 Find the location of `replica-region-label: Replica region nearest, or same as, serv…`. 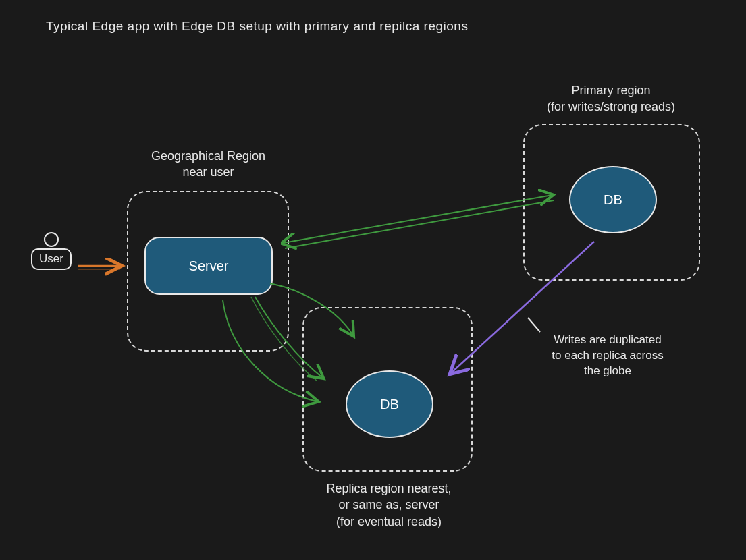

replica-region-label: Replica region nearest, or same as, serv… is located at coordinates (389, 505).